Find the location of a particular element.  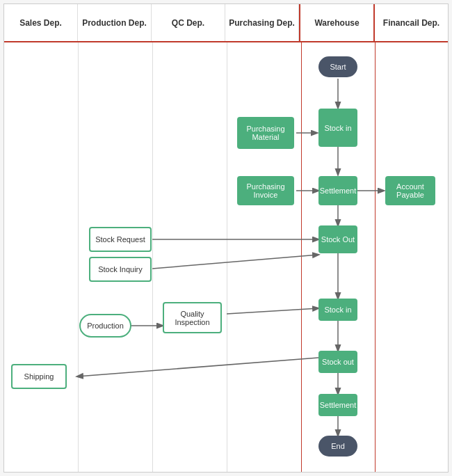

settlement-1-node: Settlement is located at coordinates (338, 191).